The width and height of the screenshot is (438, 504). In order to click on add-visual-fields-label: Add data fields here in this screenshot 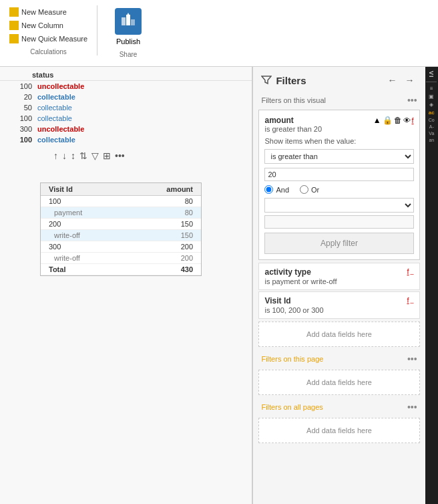, I will do `click(339, 334)`.